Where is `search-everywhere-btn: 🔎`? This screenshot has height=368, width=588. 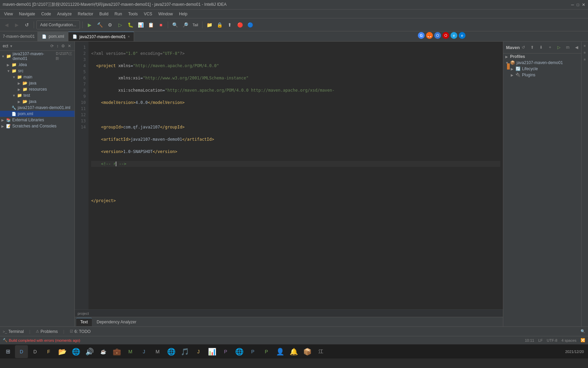 search-everywhere-btn: 🔎 is located at coordinates (185, 25).